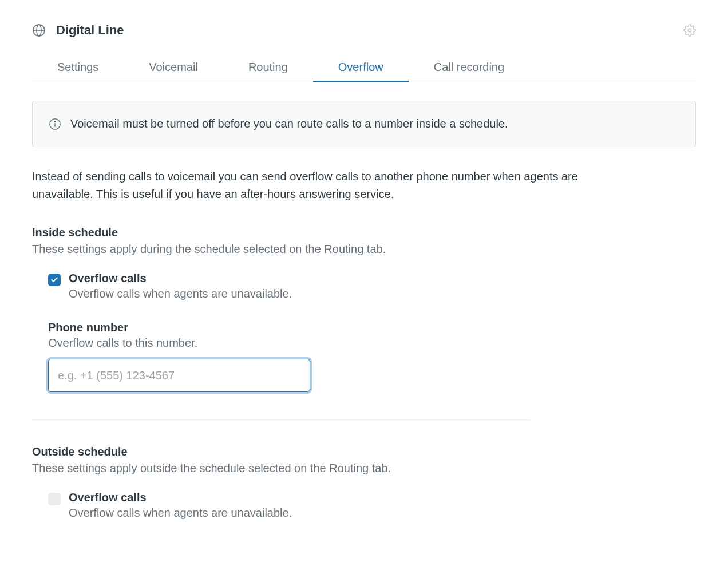 The image size is (728, 582). Describe the element at coordinates (90, 30) in the screenshot. I see `page-title: Digital Line` at that location.